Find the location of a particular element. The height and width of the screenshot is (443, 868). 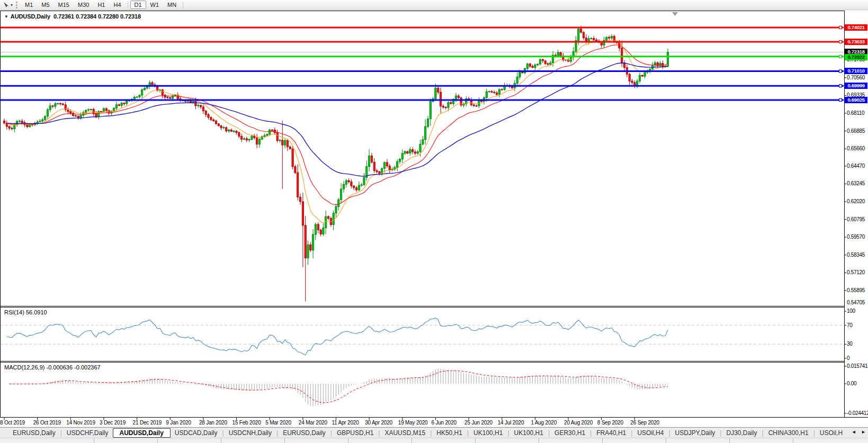

date-axis-label: 26 Sep 2020 is located at coordinates (645, 422).